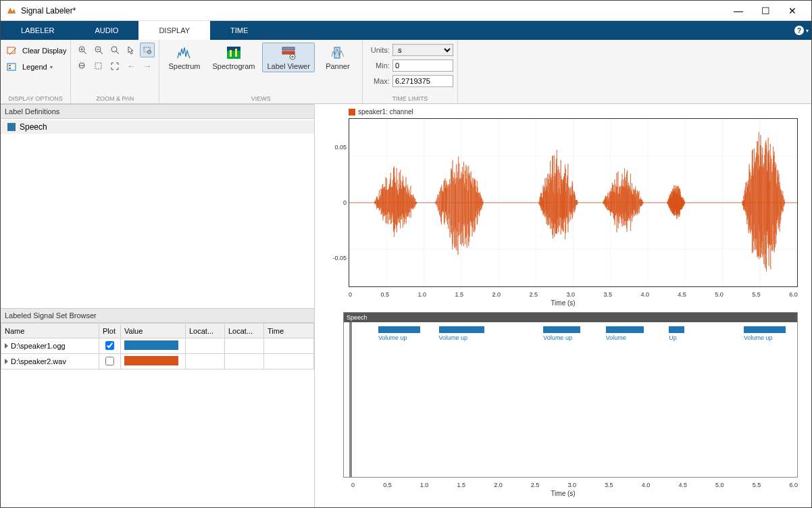  Describe the element at coordinates (147, 50) in the screenshot. I see `zoom-region-icon` at that location.